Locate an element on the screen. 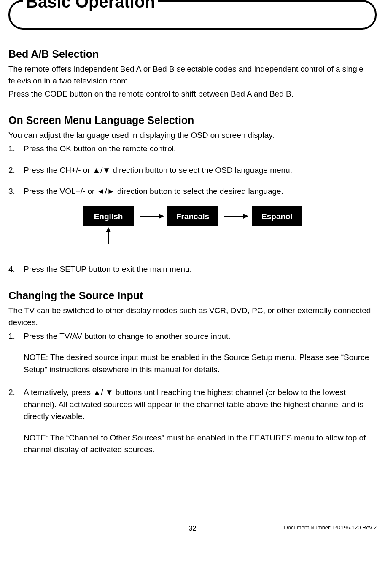 Image resolution: width=385 pixels, height=588 pixels. heading-bed-selection: Bed A/B Selection is located at coordinates (192, 54).